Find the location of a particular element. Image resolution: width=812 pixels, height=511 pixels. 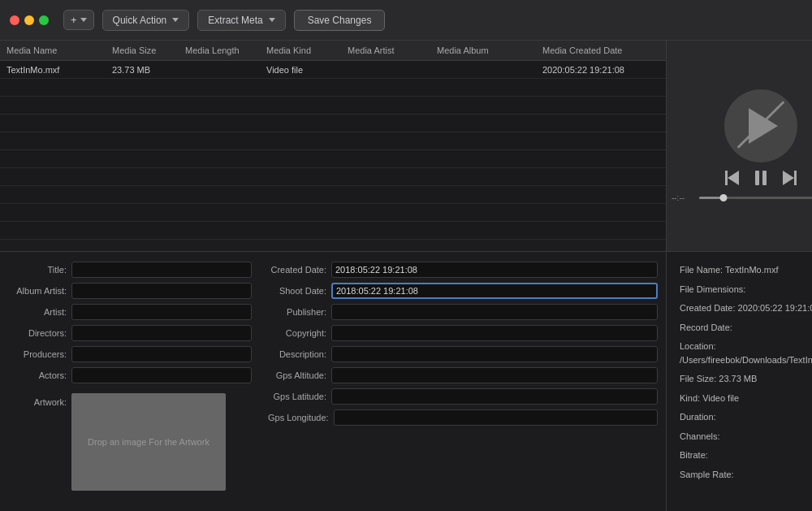

col-header-created: Media Created Date is located at coordinates (601, 50).